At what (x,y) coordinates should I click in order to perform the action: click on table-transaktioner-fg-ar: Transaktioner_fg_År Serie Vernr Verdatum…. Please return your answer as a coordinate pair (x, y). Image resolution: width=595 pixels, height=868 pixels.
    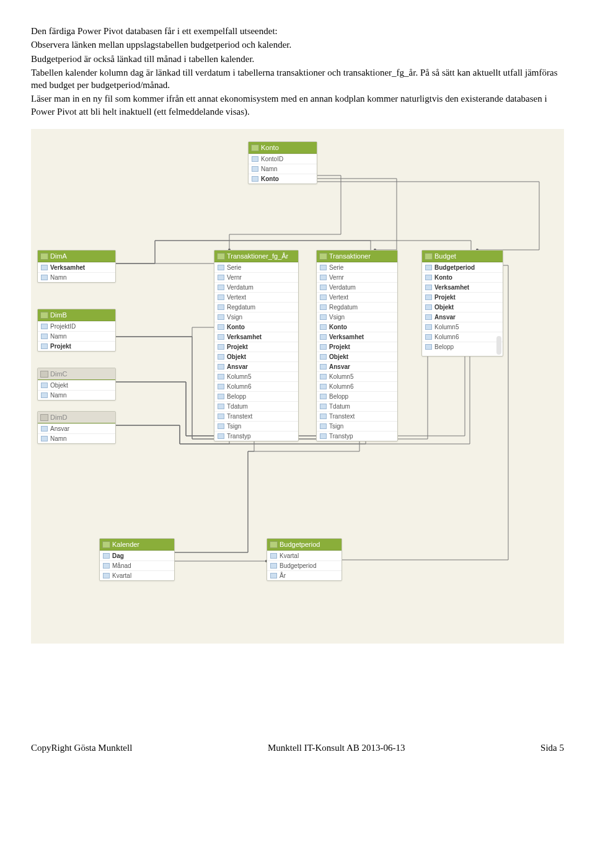
    Looking at the image, I should click on (257, 346).